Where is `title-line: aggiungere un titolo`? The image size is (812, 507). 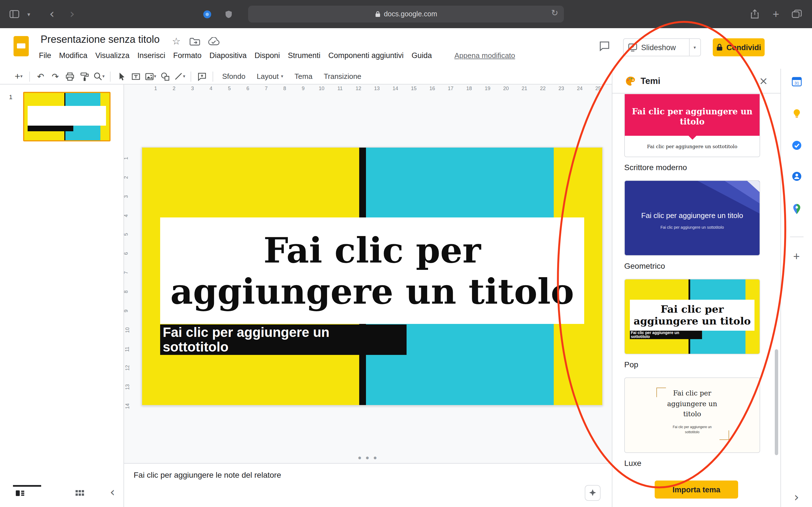 title-line: aggiungere un titolo is located at coordinates (372, 292).